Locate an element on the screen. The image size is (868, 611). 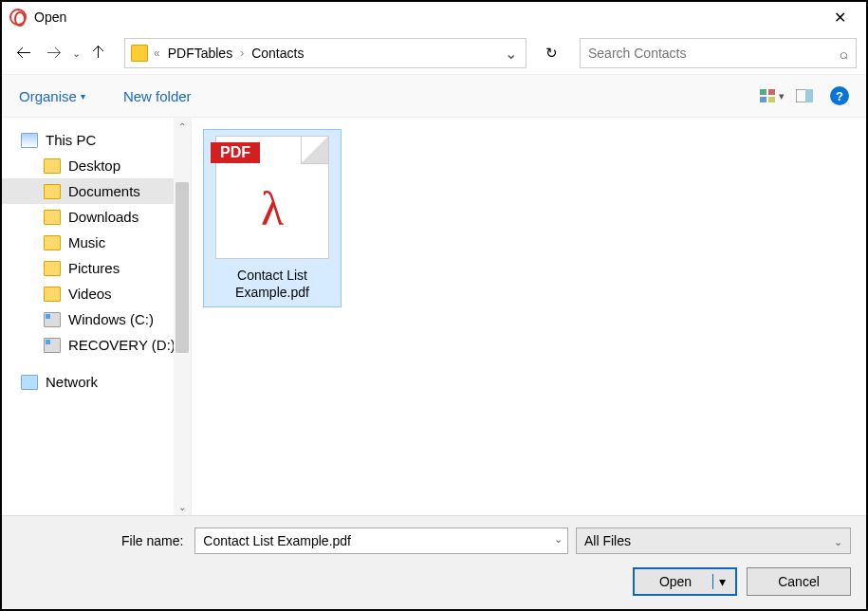
view-dropdown: ▾ is located at coordinates (782, 97).